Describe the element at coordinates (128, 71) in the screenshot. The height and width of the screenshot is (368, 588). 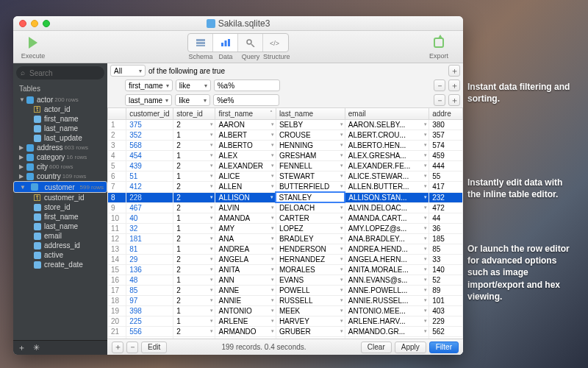
I see `filter-scope-select: All▾` at that location.